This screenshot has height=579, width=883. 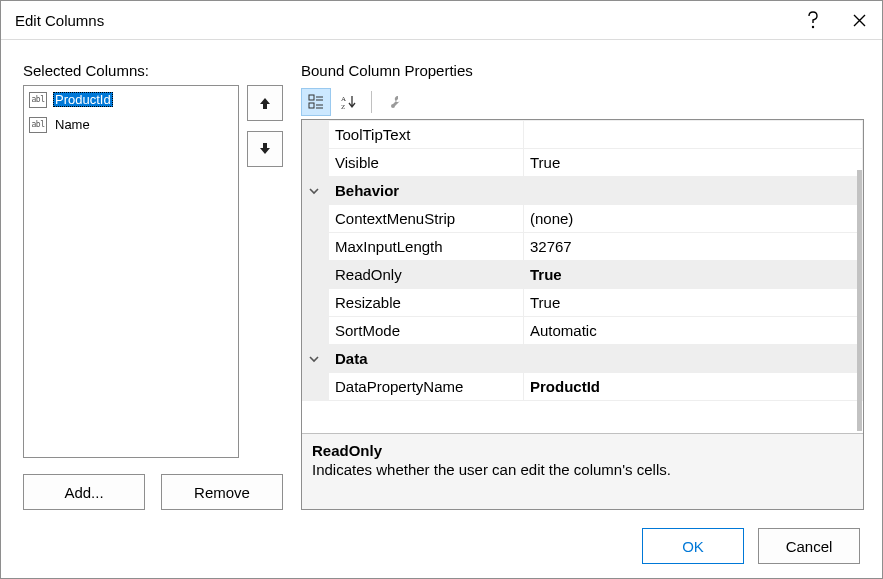 What do you see at coordinates (426, 163) in the screenshot?
I see `property-name: Visible` at bounding box center [426, 163].